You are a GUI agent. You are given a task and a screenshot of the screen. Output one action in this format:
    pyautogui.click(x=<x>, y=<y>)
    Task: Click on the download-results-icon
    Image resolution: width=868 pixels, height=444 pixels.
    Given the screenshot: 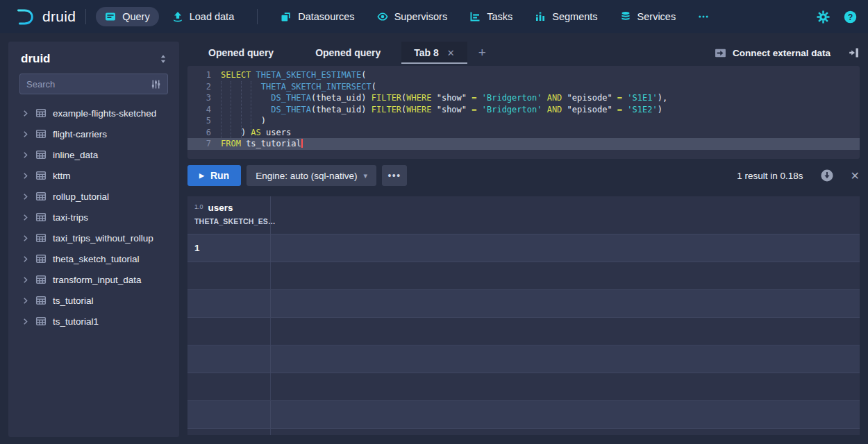 What is the action you would take?
    pyautogui.click(x=827, y=176)
    